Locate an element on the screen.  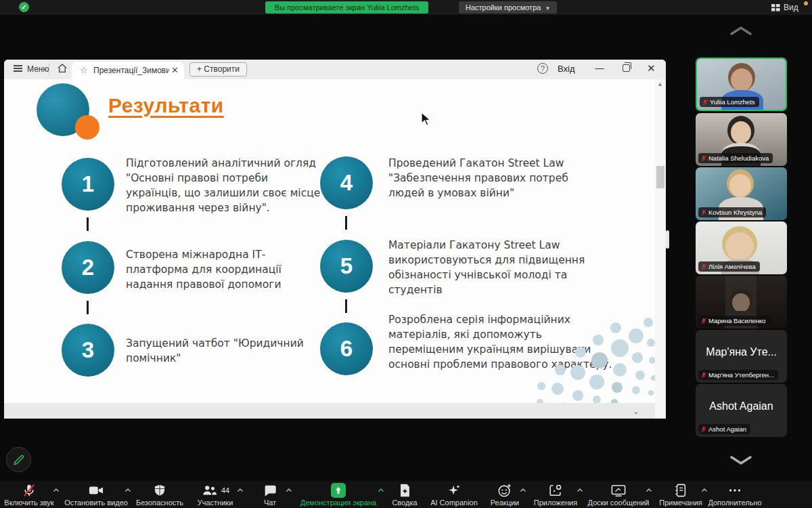
annotate-button is located at coordinates (19, 459).